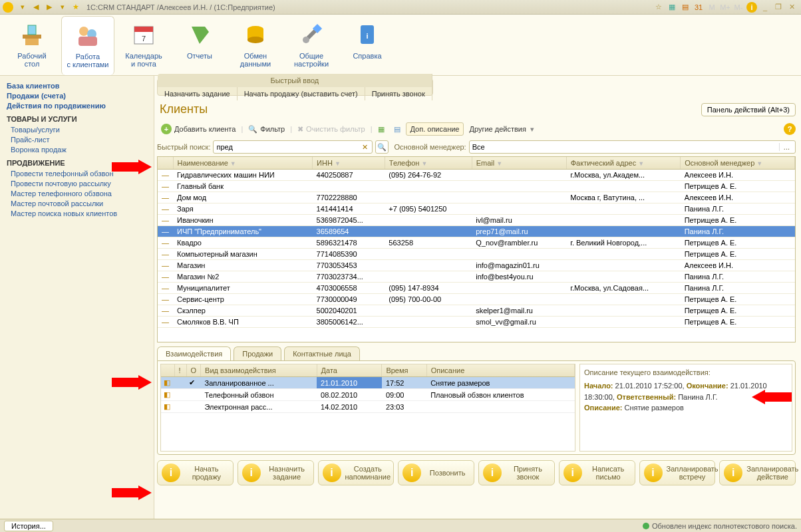 This screenshot has height=532, width=801. What do you see at coordinates (365, 148) in the screenshot?
I see `clear-search-icon: ✕` at bounding box center [365, 148].